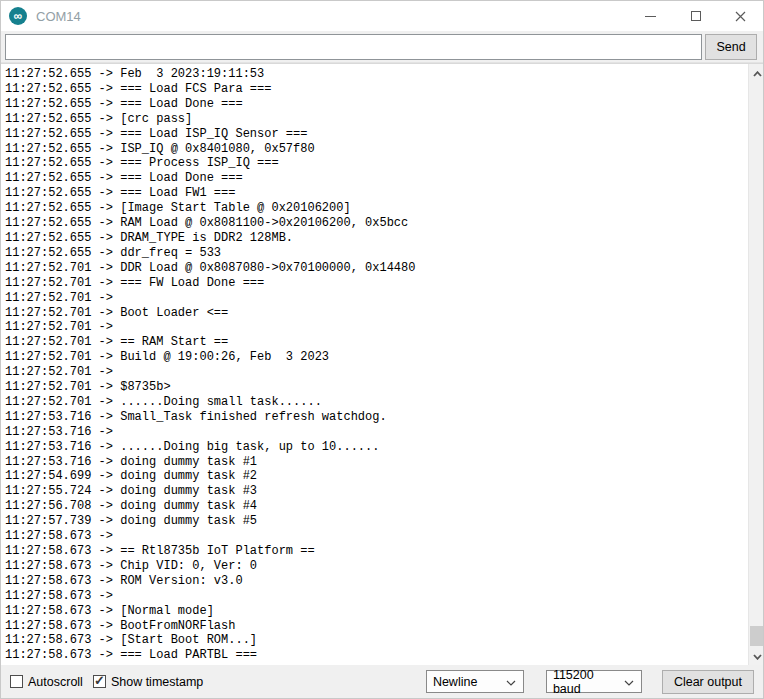 This screenshot has height=699, width=764. I want to click on scroll-down-button, so click(756, 656).